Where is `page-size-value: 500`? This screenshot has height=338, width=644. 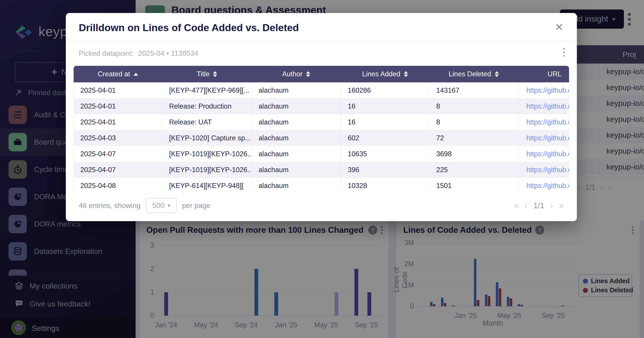 page-size-value: 500 is located at coordinates (158, 206).